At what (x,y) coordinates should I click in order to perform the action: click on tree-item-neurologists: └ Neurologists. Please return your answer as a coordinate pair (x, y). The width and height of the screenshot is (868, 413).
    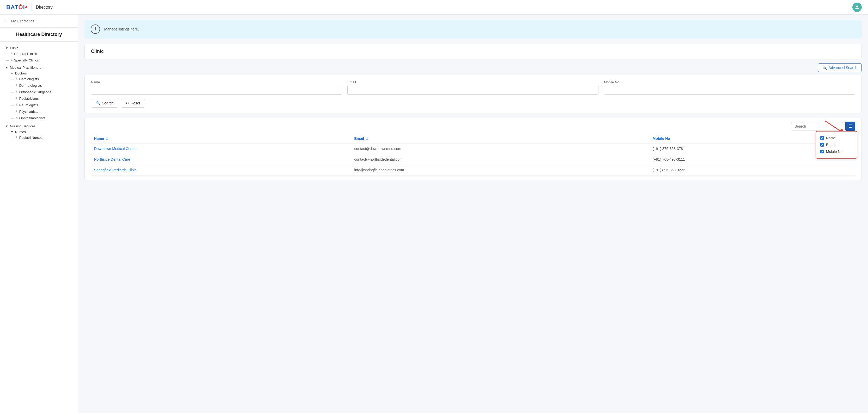
    Looking at the image, I should click on (45, 105).